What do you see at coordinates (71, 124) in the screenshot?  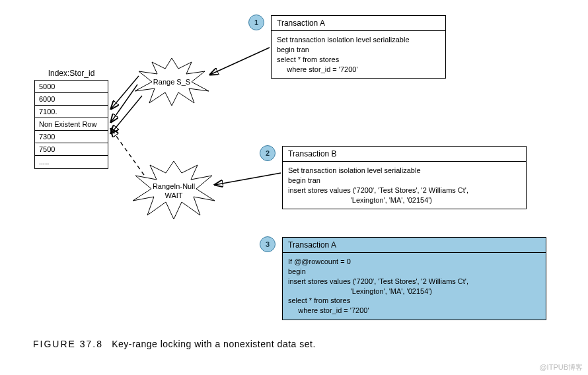 I see `index-row: Non Existent Row` at bounding box center [71, 124].